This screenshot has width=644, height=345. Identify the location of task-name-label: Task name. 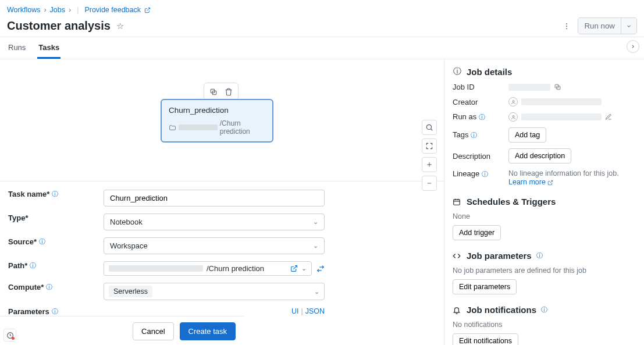
(29, 194).